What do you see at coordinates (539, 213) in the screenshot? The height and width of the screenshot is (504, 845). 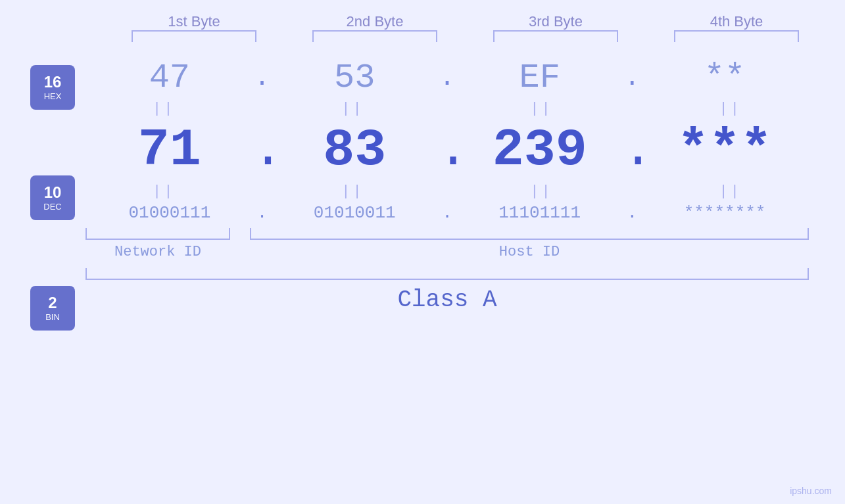 I see `bin-value-3: 11101111` at bounding box center [539, 213].